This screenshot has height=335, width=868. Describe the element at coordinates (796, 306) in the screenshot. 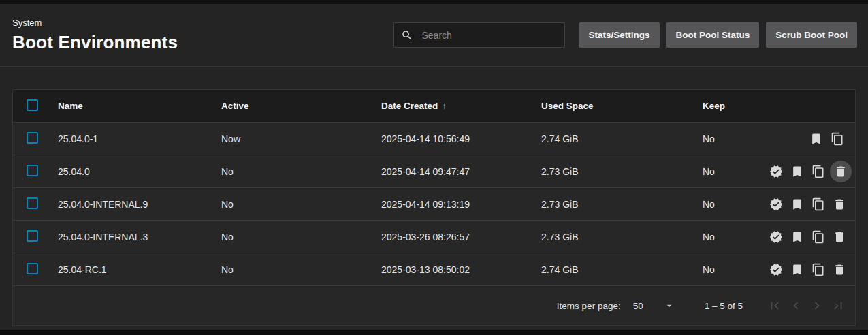

I see `chevron-left-icon` at that location.